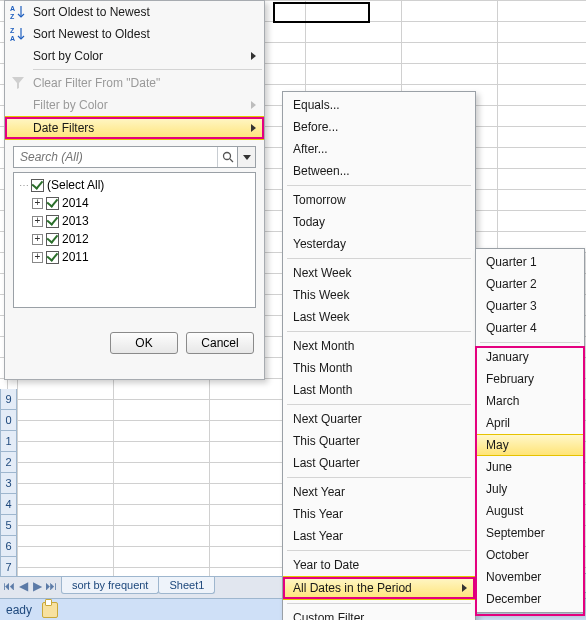 The width and height of the screenshot is (586, 620). Describe the element at coordinates (110, 586) in the screenshot. I see `sheet-tab: sort by frequent` at that location.